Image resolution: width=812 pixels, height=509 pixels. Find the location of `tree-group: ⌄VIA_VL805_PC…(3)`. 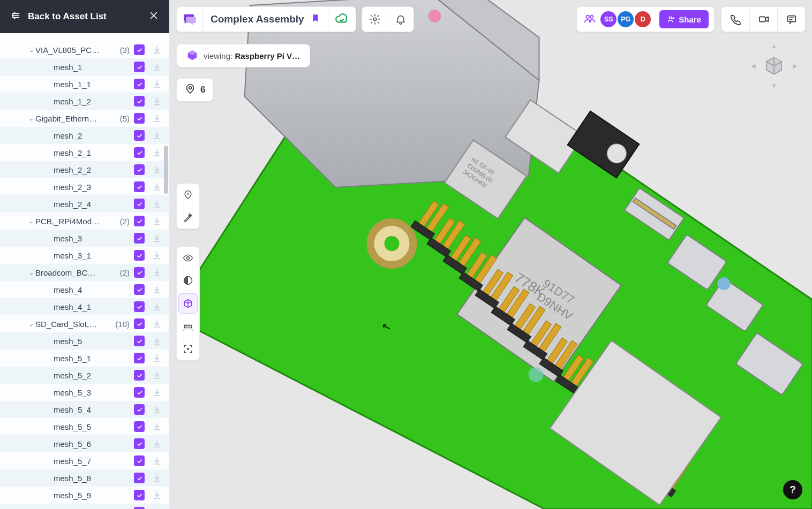

tree-group: ⌄VIA_VL805_PC…(3) is located at coordinates (85, 50).